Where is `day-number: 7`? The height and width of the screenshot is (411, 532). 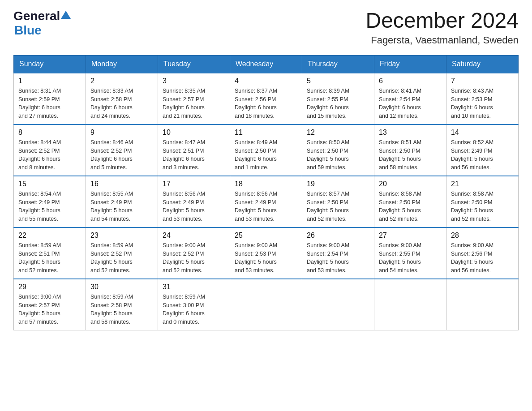
day-number: 7 is located at coordinates (482, 81).